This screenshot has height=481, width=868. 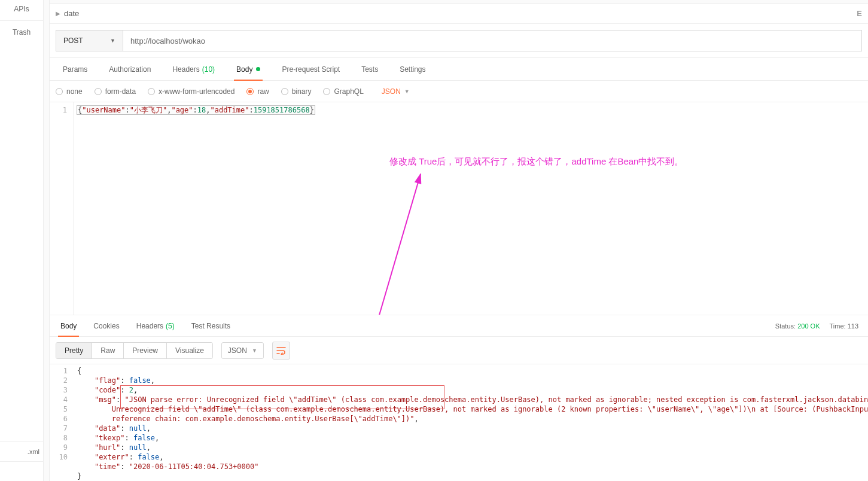 I want to click on tab-prerequest: Pre-request Script, so click(x=311, y=69).